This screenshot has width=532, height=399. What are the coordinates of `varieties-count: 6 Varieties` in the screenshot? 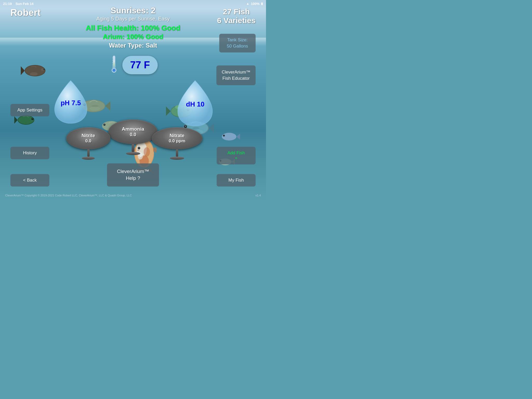 It's located at (236, 21).